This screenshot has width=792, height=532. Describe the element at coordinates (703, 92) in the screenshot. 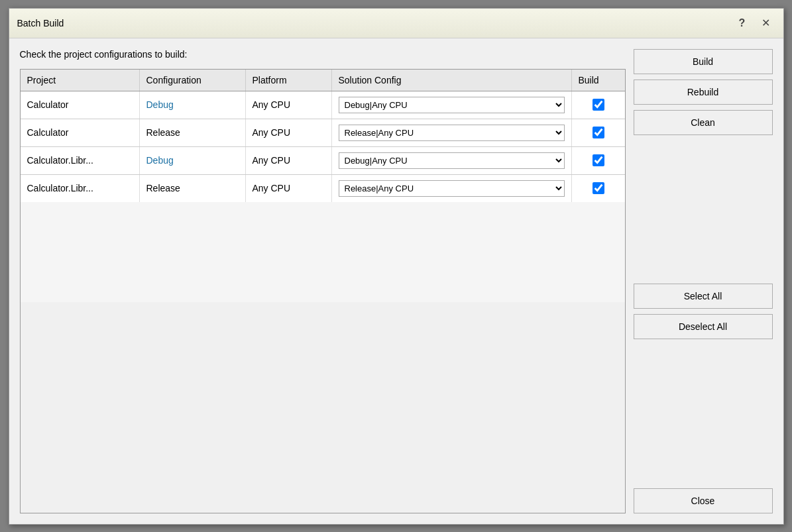

I see `rebuild-button: Rebuild` at that location.